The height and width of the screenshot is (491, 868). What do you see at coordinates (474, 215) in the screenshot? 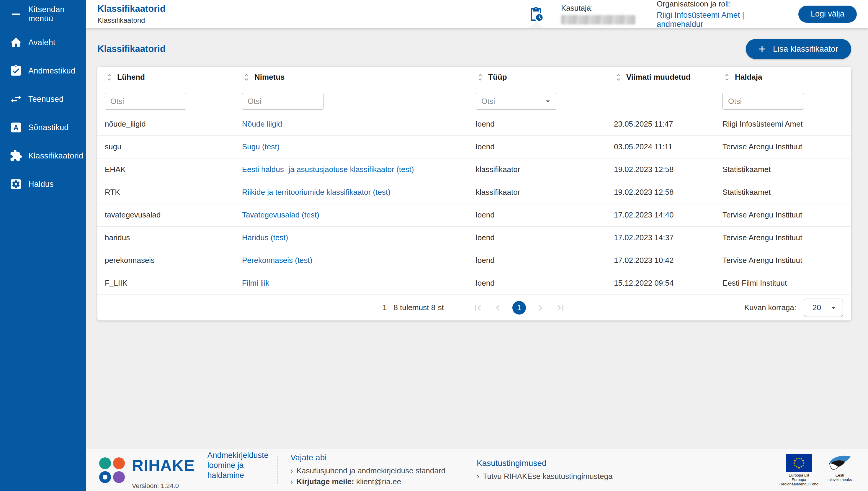
I see `table-row: tavategevusalad Tavategevusalad (test) l…` at bounding box center [474, 215].